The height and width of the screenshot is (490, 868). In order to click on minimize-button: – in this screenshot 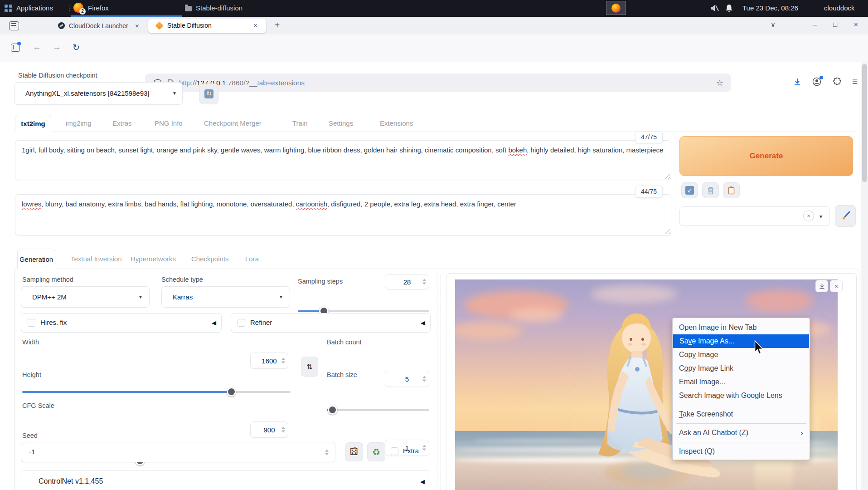, I will do `click(815, 24)`.